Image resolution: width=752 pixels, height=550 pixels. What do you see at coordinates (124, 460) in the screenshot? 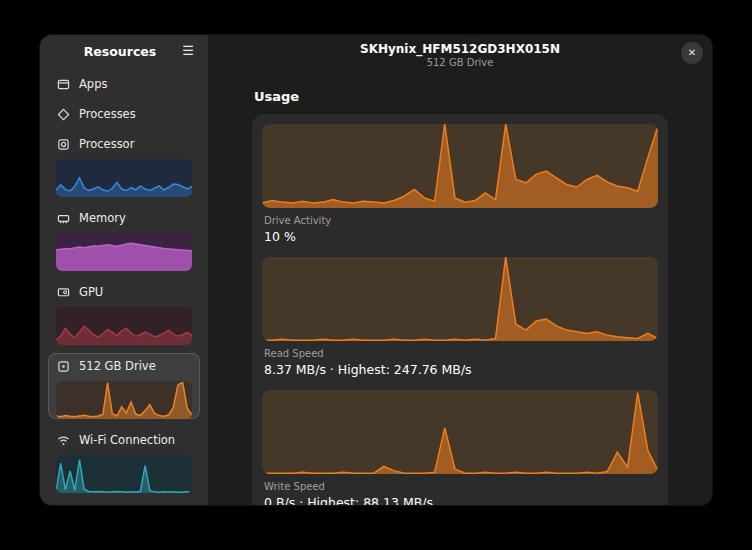
I see `sidebar-group-wifi: Wi-Fi Connection` at bounding box center [124, 460].